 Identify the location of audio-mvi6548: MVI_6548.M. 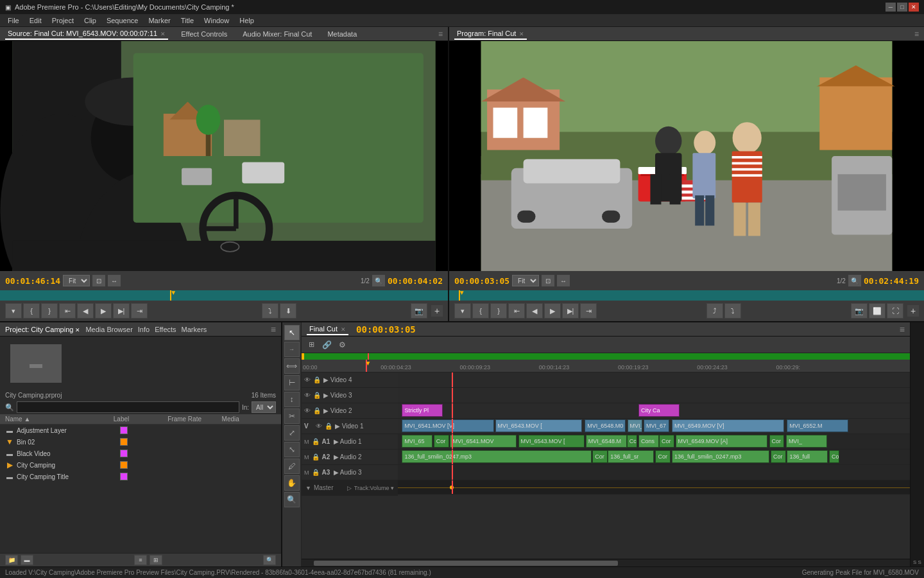
(606, 441).